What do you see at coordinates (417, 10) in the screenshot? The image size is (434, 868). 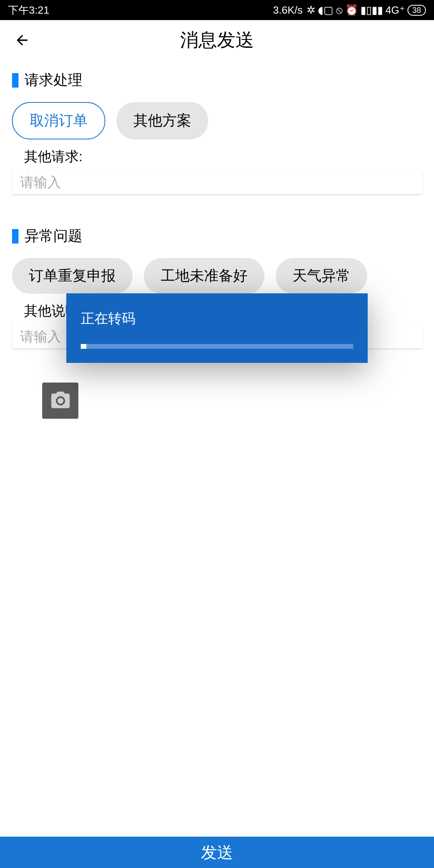 I see `battery-pct: 38` at bounding box center [417, 10].